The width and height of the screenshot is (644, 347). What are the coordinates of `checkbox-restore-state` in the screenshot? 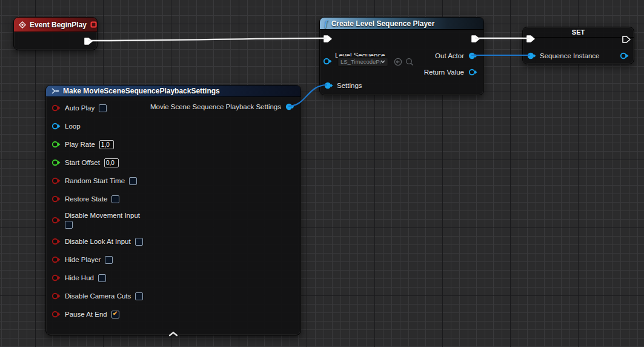 It's located at (115, 199).